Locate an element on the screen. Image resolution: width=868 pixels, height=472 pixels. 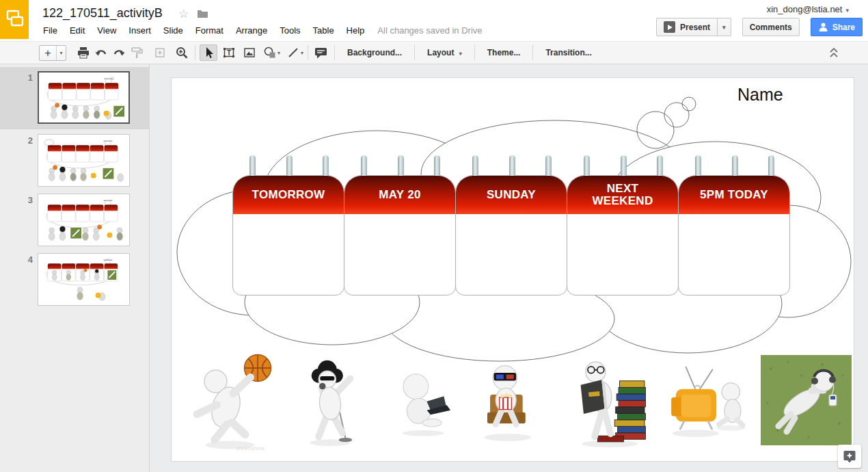
slide-filmstrip: 1 is located at coordinates (75, 268).